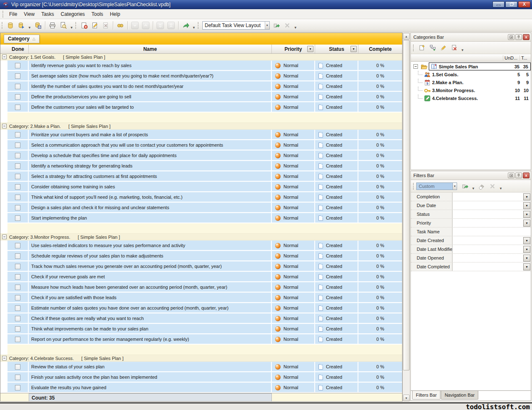 This screenshot has height=410, width=532. What do you see at coordinates (3, 14) in the screenshot?
I see `menu-gripper` at bounding box center [3, 14].